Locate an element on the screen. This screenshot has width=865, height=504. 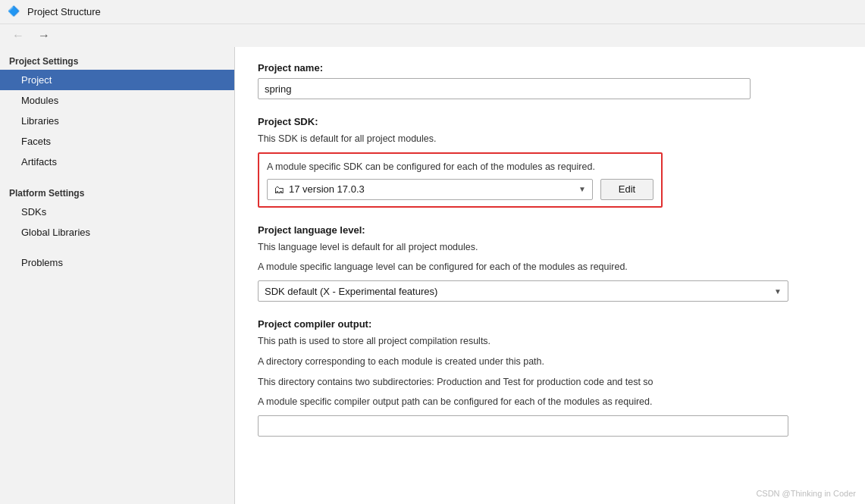
sidebar-item-artifacts: Artifacts is located at coordinates (117, 162).